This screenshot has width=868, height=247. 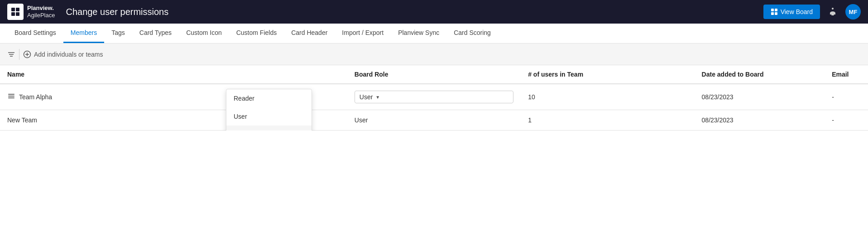 What do you see at coordinates (608, 121) in the screenshot?
I see `row2-users: 1` at bounding box center [608, 121].